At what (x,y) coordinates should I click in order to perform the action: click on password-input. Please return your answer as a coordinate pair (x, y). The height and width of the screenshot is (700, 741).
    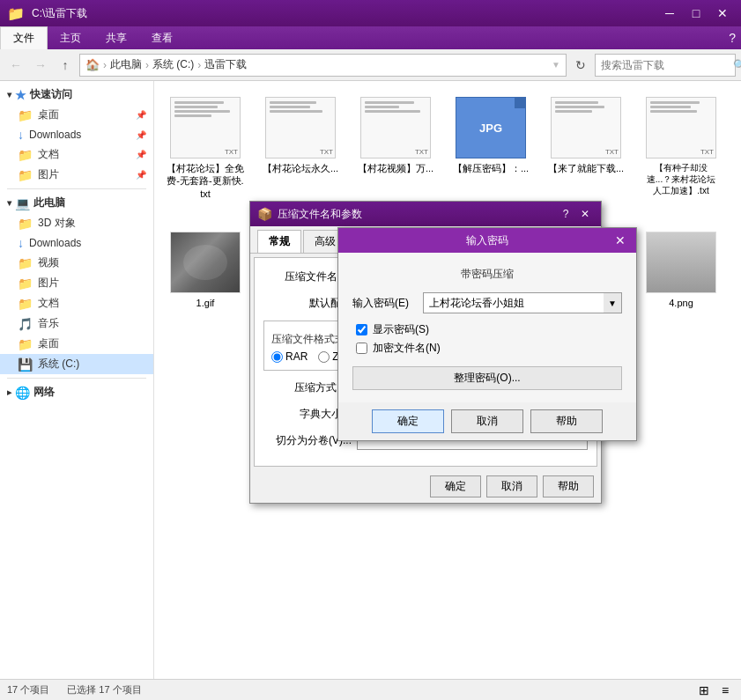
    Looking at the image, I should click on (514, 303).